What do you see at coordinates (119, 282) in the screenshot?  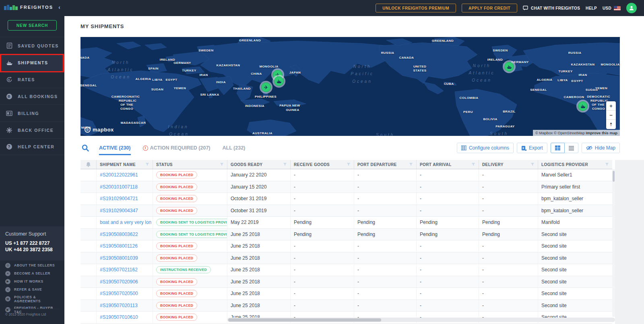 I see `shipment-name-link: #S190507020906` at bounding box center [119, 282].